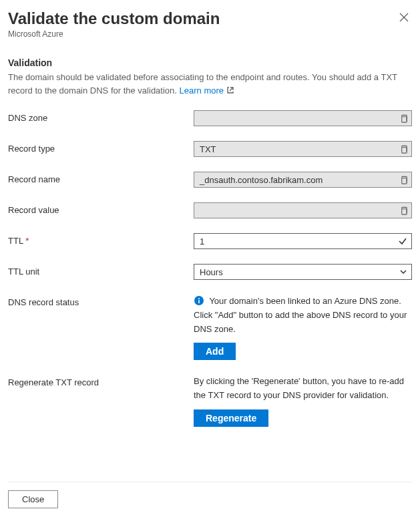 Image resolution: width=420 pixels, height=515 pixels. I want to click on row-record-value: Record value, so click(210, 210).